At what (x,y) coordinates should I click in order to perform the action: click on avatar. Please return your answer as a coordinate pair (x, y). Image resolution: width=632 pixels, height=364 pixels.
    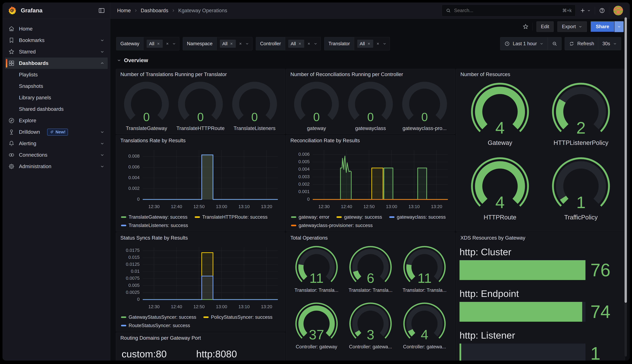
    Looking at the image, I should click on (618, 10).